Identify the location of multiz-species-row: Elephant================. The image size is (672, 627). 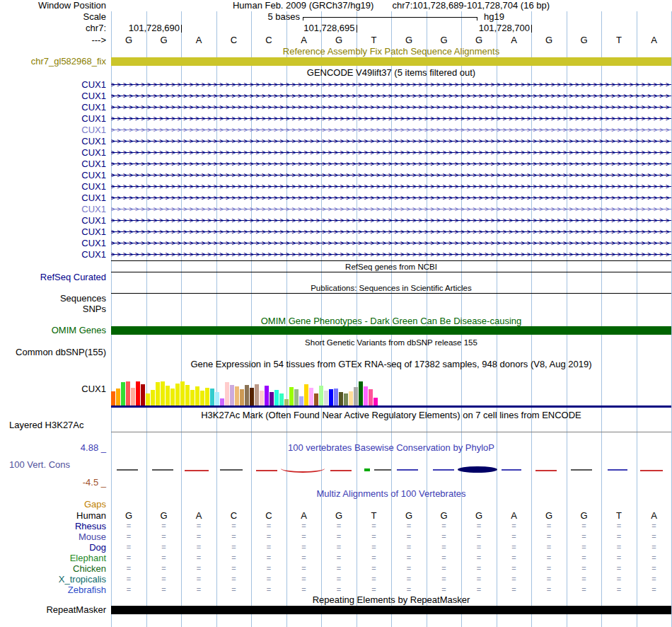
(336, 558).